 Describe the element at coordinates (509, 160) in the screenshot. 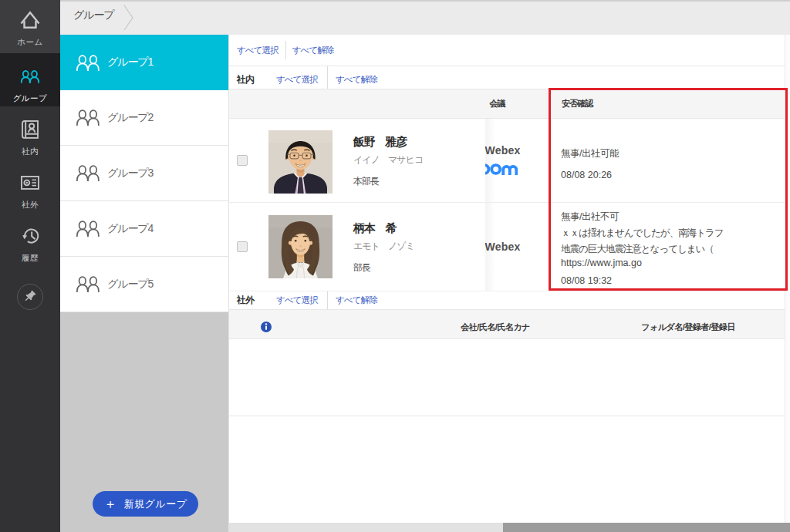

I see `contact-row-1: 飯野 雅彦 イイノ マサヒコ 本部長 Webex 無事/出社可能 08/08 2…` at that location.